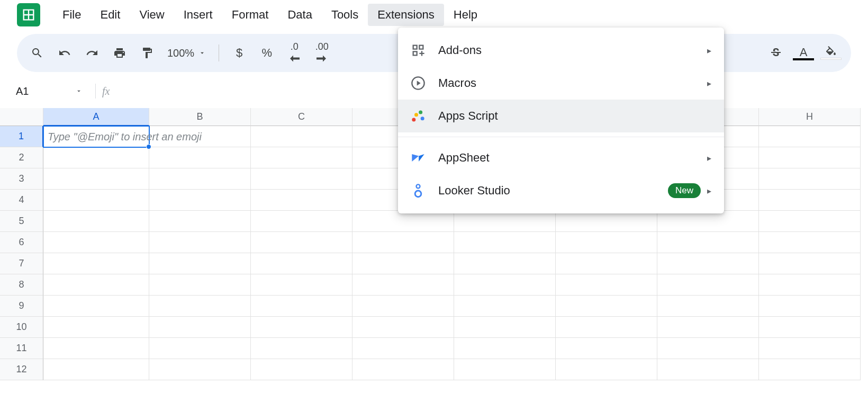 The image size is (868, 411). Describe the element at coordinates (776, 53) in the screenshot. I see `strikethrough-button` at that location.